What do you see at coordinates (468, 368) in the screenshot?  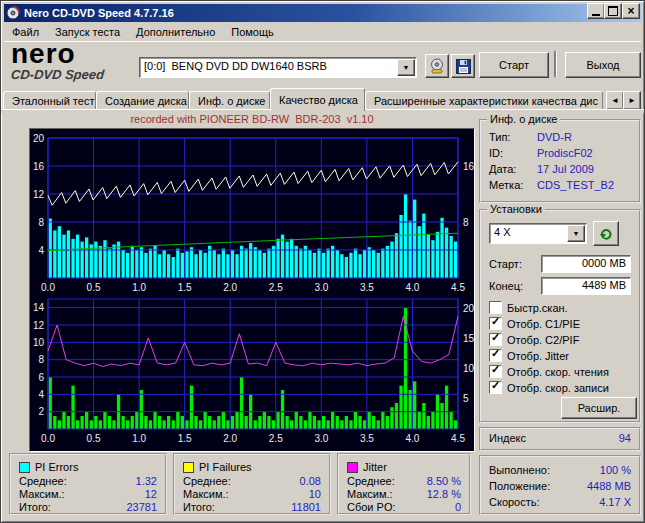 I see `svg-text: 10` at bounding box center [468, 368].